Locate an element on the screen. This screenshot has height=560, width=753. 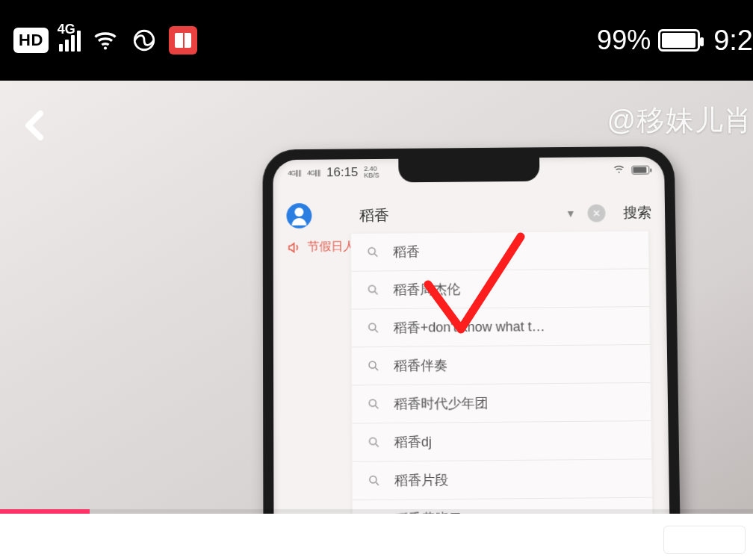
inner-wifi-icon is located at coordinates (619, 170).